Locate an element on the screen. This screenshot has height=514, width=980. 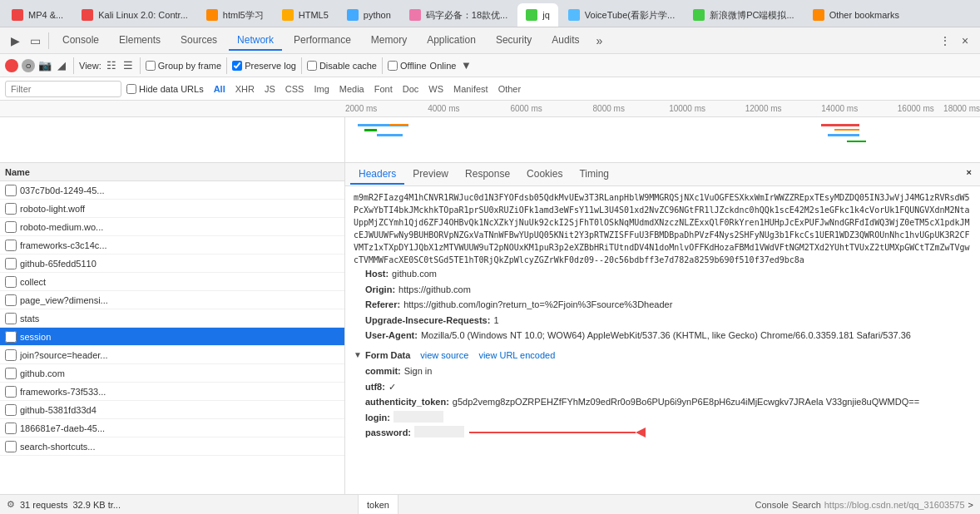
hide-data-urls-input is located at coordinates (131, 89).